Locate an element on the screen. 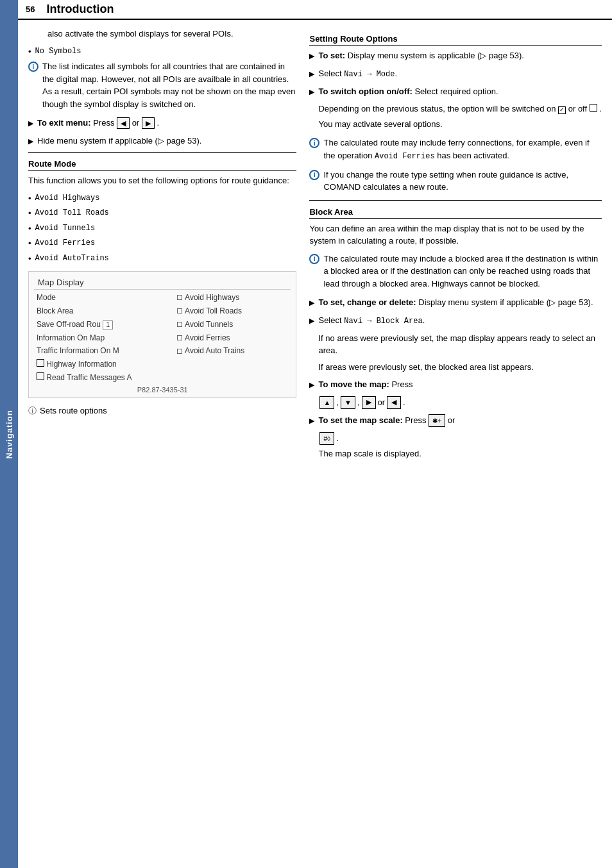 This screenshot has width=612, height=868. key-scale-plus: ✱+ is located at coordinates (437, 421).